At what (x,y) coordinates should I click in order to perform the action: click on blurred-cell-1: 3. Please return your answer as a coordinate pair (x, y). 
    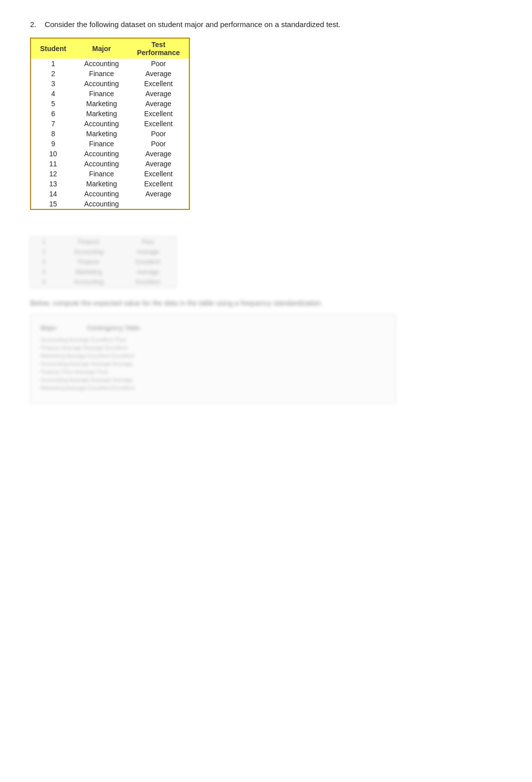
    Looking at the image, I should click on (44, 262).